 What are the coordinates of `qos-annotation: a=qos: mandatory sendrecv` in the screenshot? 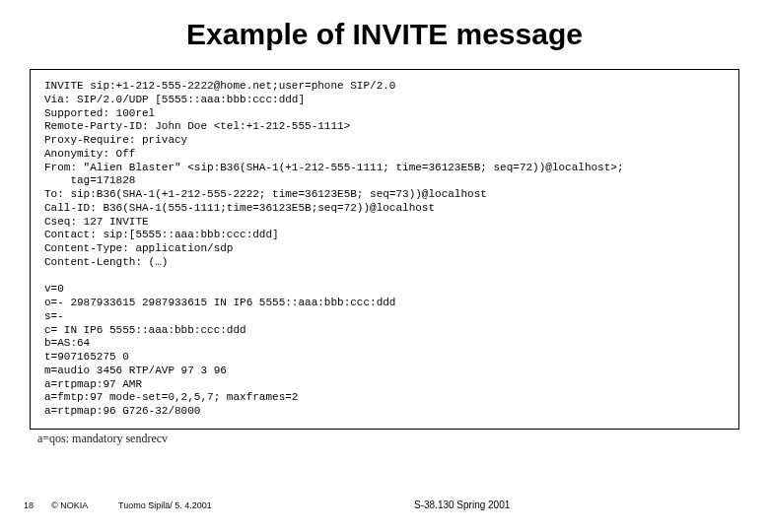 It's located at (388, 439).